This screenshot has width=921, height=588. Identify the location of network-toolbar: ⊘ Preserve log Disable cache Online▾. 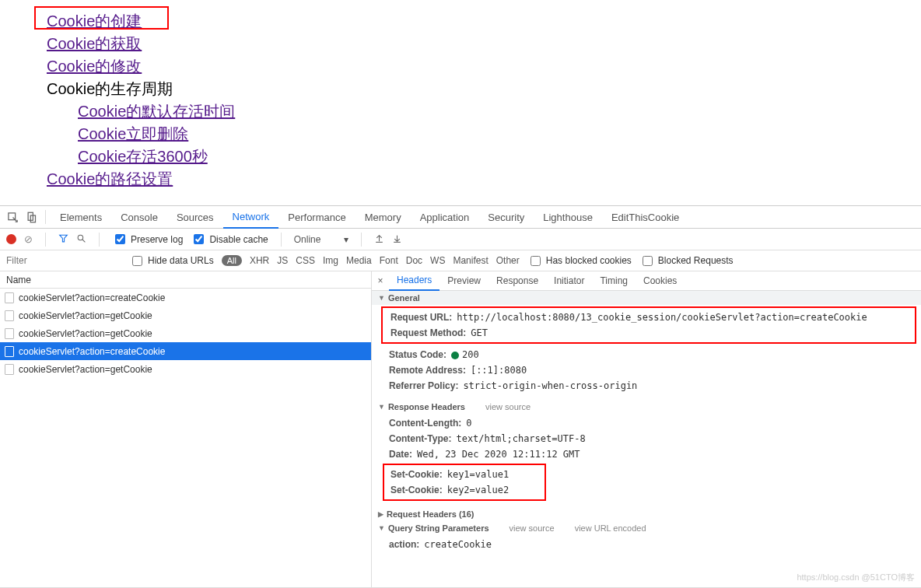
(460, 240).